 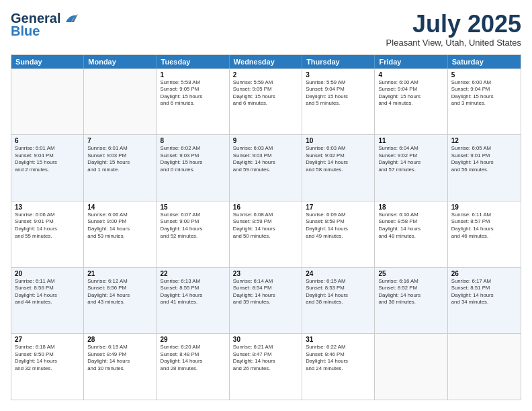 I want to click on day-number: 9, so click(x=266, y=141).